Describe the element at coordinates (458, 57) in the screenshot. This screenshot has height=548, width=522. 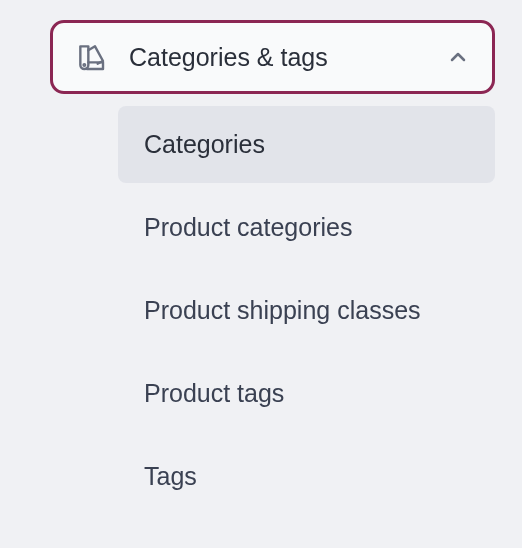
I see `chevron-up-icon` at that location.